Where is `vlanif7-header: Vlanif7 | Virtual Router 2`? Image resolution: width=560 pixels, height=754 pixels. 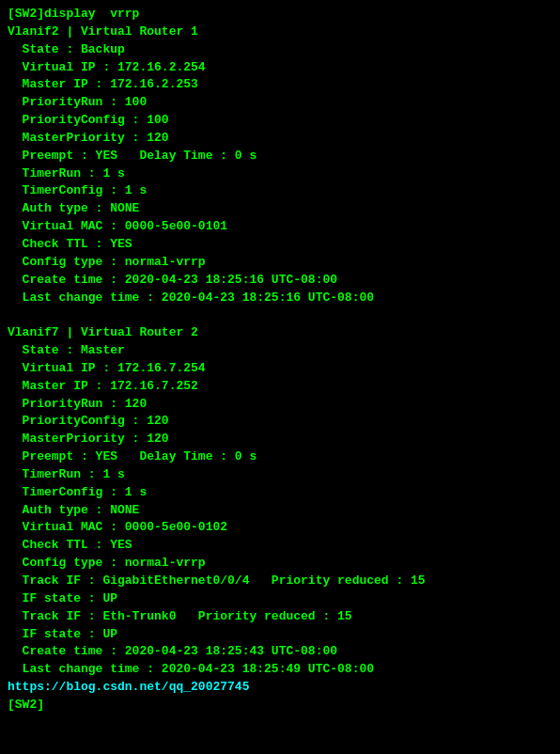
vlanif7-header: Vlanif7 | Virtual Router 2 is located at coordinates (280, 333).